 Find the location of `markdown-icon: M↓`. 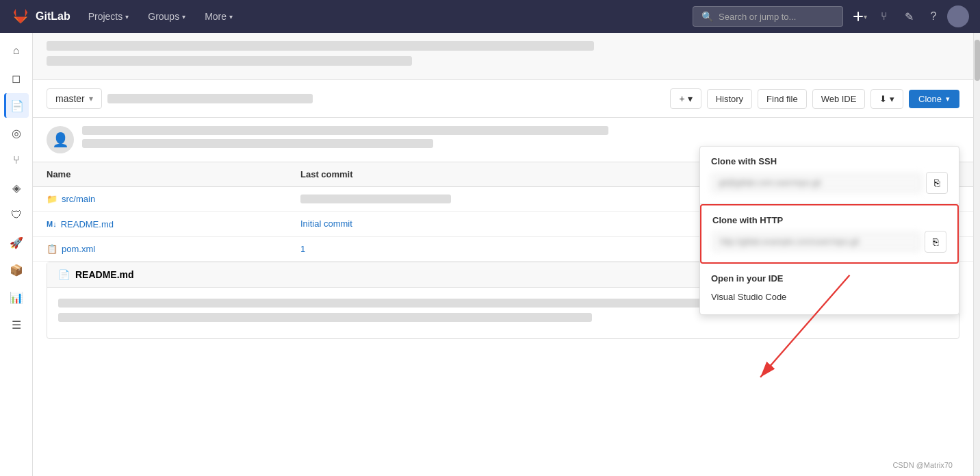

markdown-icon: M↓ is located at coordinates (52, 224).